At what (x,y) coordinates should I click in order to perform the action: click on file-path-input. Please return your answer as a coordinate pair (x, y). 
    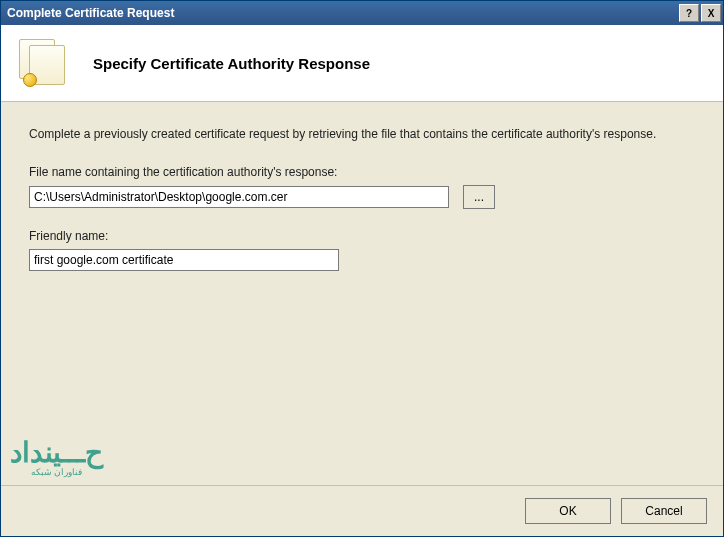
    Looking at the image, I should click on (239, 197).